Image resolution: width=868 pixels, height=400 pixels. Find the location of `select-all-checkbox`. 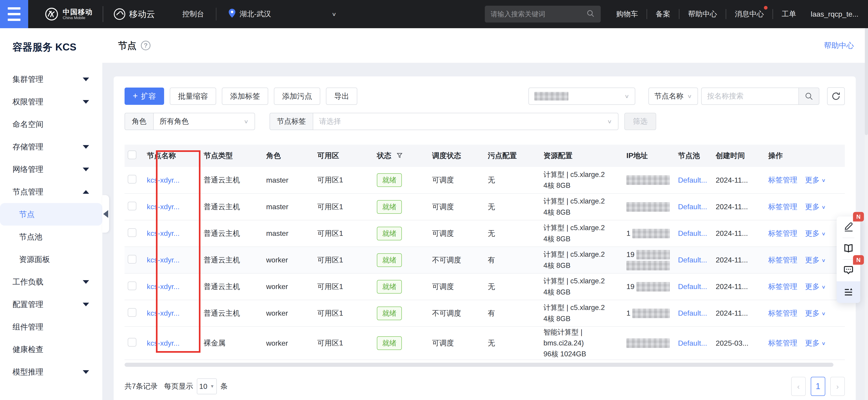

select-all-checkbox is located at coordinates (132, 155).